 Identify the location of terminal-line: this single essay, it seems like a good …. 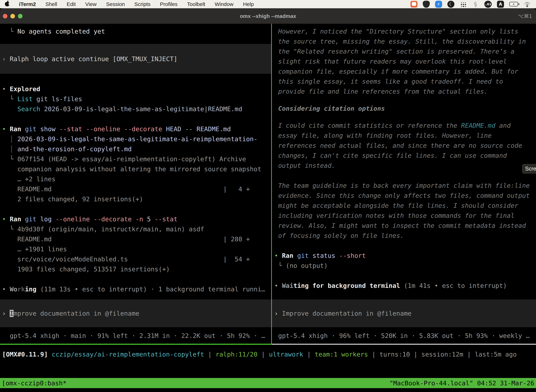
(405, 81).